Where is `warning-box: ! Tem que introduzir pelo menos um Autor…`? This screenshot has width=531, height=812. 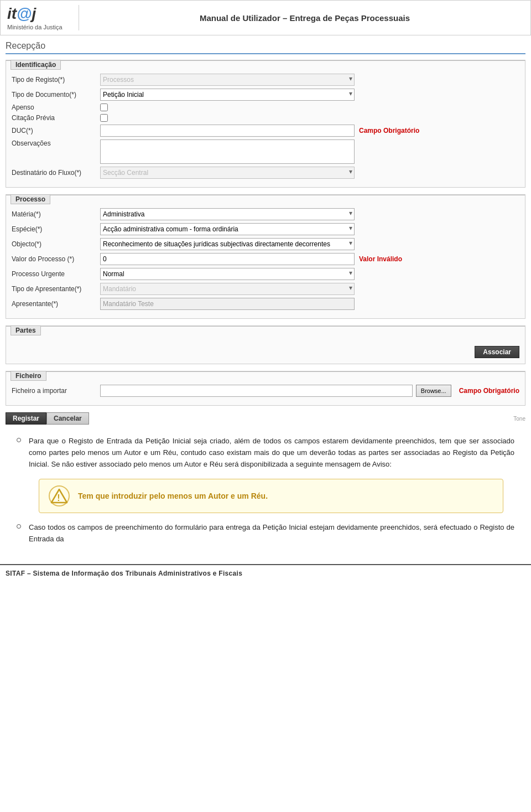
warning-box: ! Tem que introduzir pelo menos um Autor… is located at coordinates (271, 496).